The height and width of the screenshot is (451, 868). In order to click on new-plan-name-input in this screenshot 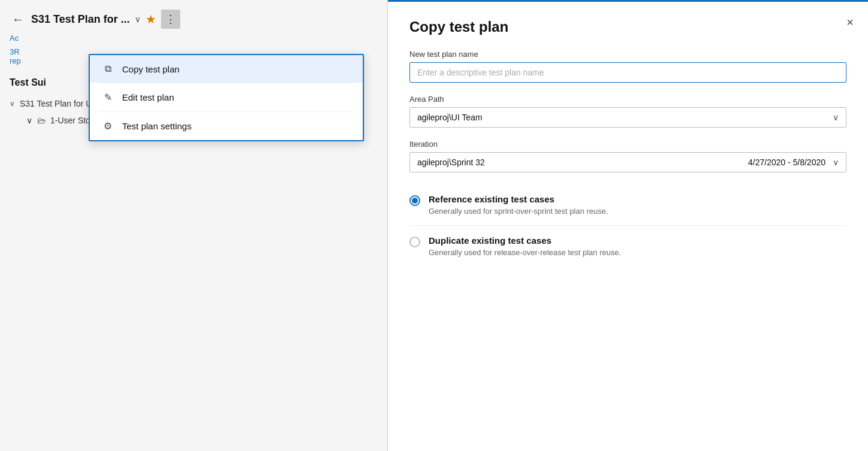, I will do `click(628, 72)`.